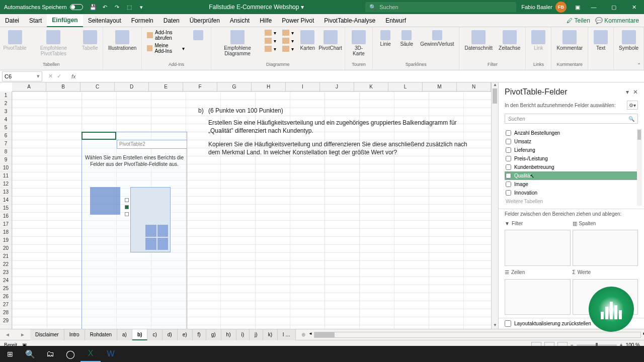 The image size is (644, 362). I want to click on share-button: 🖊 Teilen, so click(578, 21).